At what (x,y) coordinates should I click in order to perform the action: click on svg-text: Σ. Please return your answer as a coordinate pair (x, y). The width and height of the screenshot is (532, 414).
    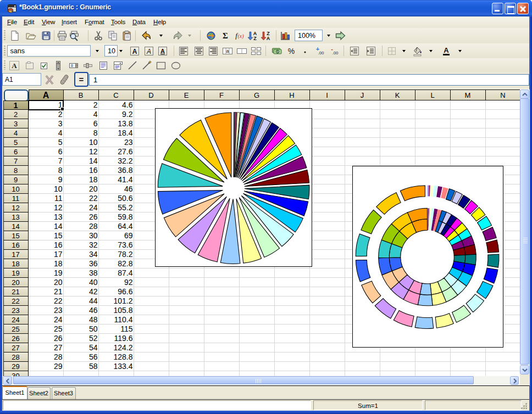
    Looking at the image, I should click on (225, 36).